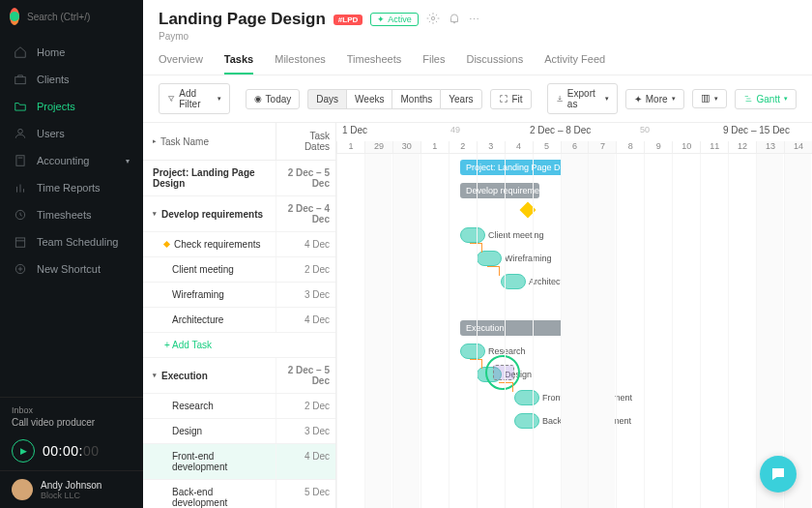 This screenshot has height=508, width=812. I want to click on plus-circle-icon, so click(20, 269).